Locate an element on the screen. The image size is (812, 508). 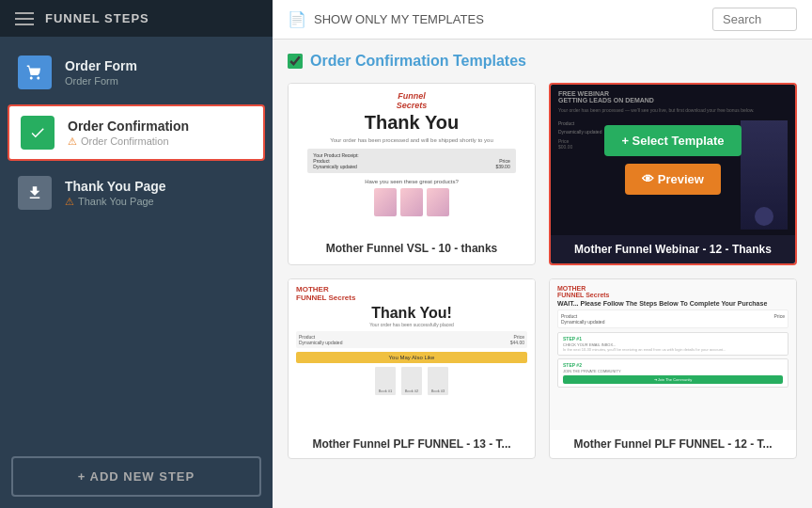
step-order-confirmation-info: Order Confirmation ⚠ Order Confirmation is located at coordinates (160, 134).